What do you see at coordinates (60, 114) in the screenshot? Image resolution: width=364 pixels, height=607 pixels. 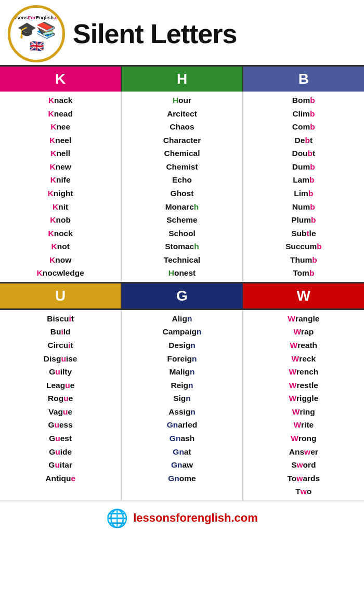 I see `word-k-2: Knead` at bounding box center [60, 114].